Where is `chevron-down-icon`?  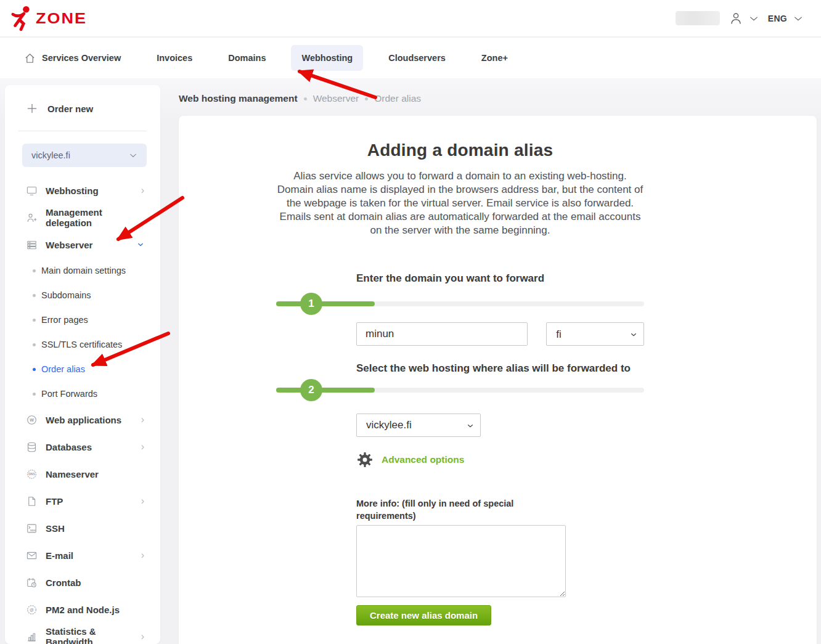
chevron-down-icon is located at coordinates (141, 245).